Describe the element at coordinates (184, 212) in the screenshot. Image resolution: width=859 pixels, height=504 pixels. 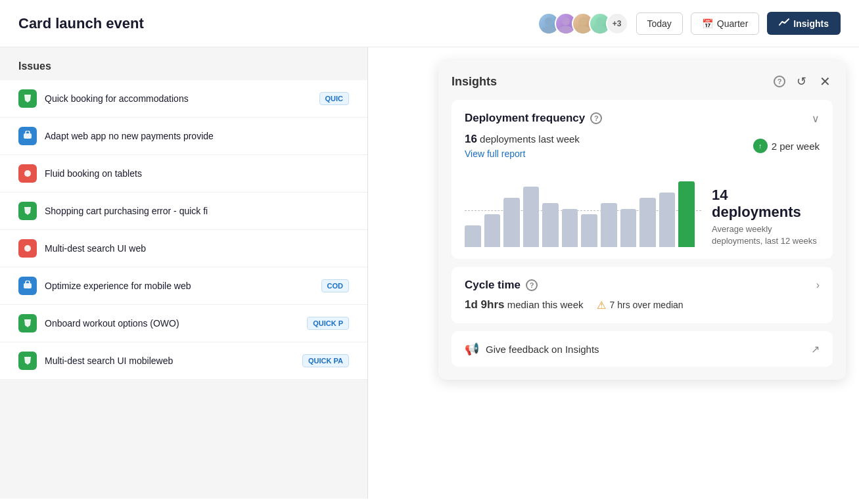
I see `list-item: Shopping cart purchasing error - quick f…` at that location.